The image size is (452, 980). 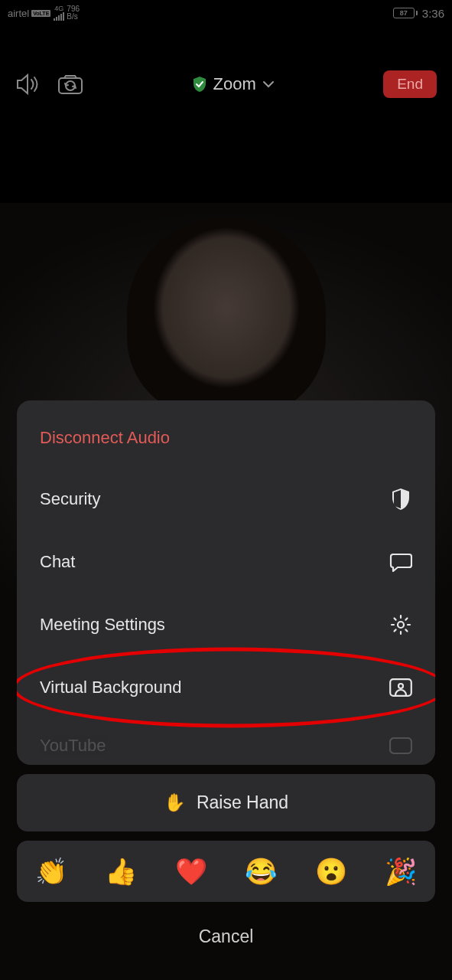 I want to click on menu-item-label: Virtual Background, so click(x=111, y=688).